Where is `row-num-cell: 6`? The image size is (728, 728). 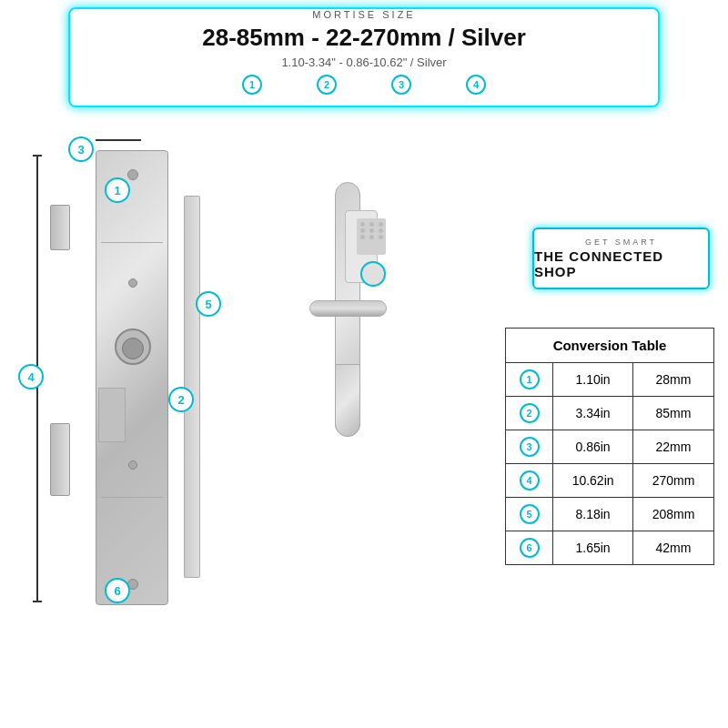 row-num-cell: 6 is located at coordinates (530, 548).